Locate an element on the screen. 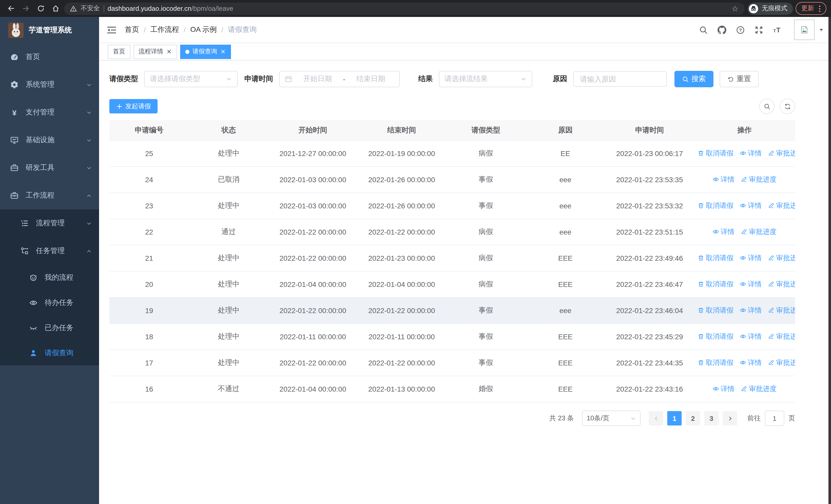 This screenshot has height=504, width=831. font-size-icon: TT is located at coordinates (777, 30).